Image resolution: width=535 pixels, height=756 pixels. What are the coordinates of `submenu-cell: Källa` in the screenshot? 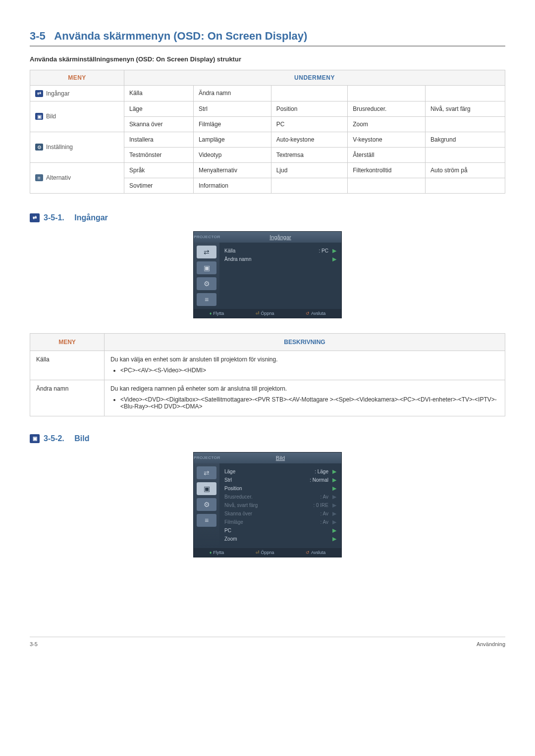 It's located at (159, 94).